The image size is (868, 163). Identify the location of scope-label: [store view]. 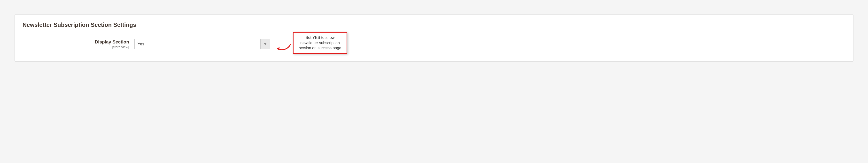
(76, 47).